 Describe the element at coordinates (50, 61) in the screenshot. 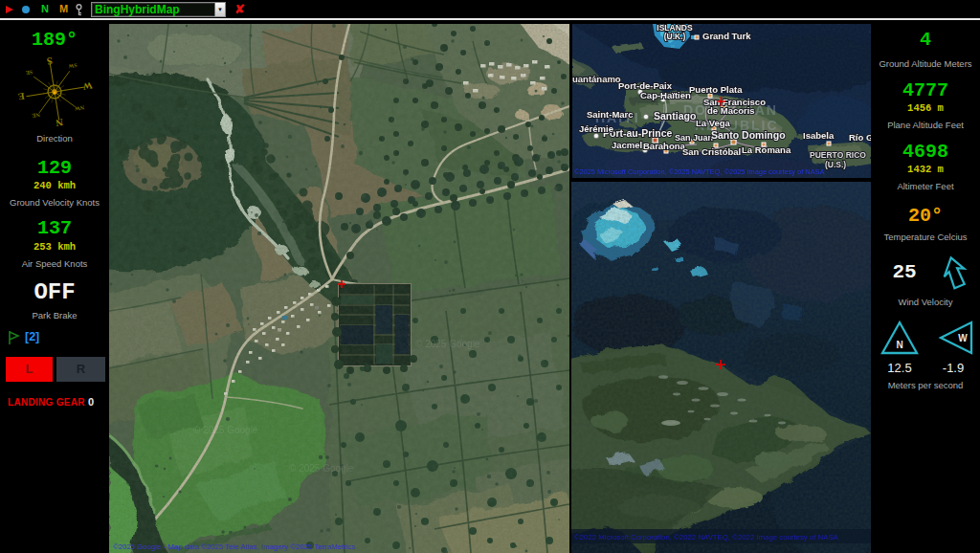

I see `svg-text: S` at that location.